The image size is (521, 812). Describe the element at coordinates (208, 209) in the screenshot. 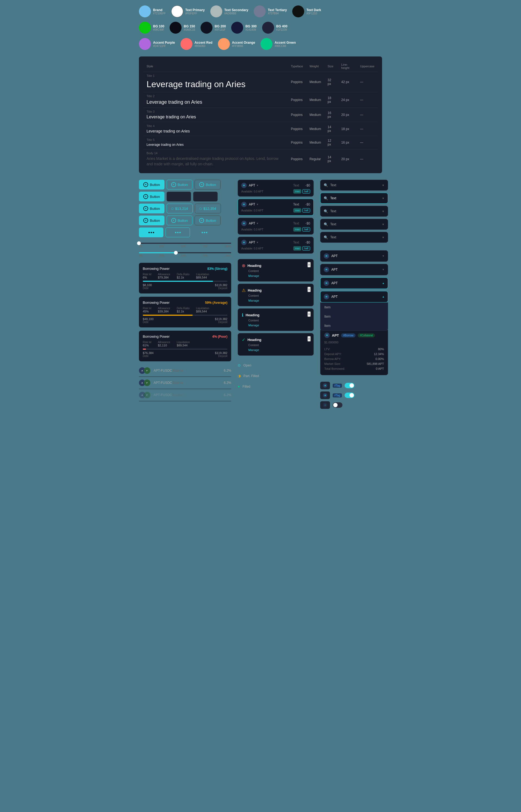

I see `button-value-2: ⬡ $12,354` at that location.